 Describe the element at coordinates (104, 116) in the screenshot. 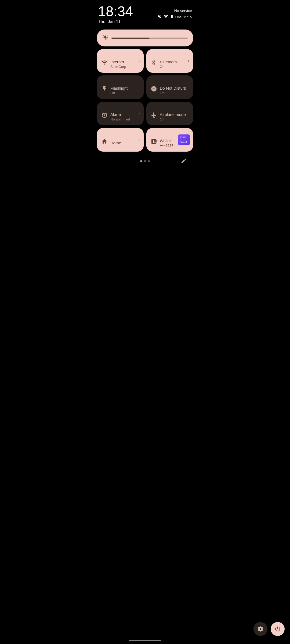

I see `alarm-tile-icon` at that location.